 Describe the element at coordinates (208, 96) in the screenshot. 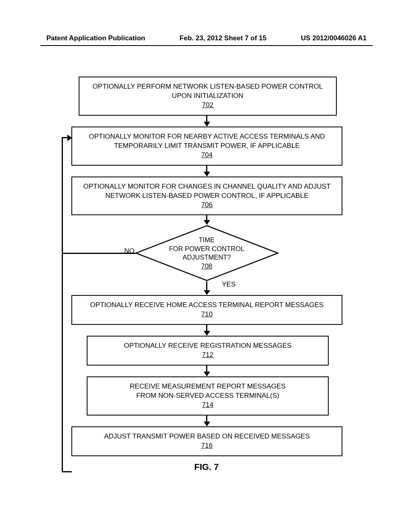

I see `step-702: OPTIONALLY PERFORM NETWORK LISTEN-BASED …` at that location.